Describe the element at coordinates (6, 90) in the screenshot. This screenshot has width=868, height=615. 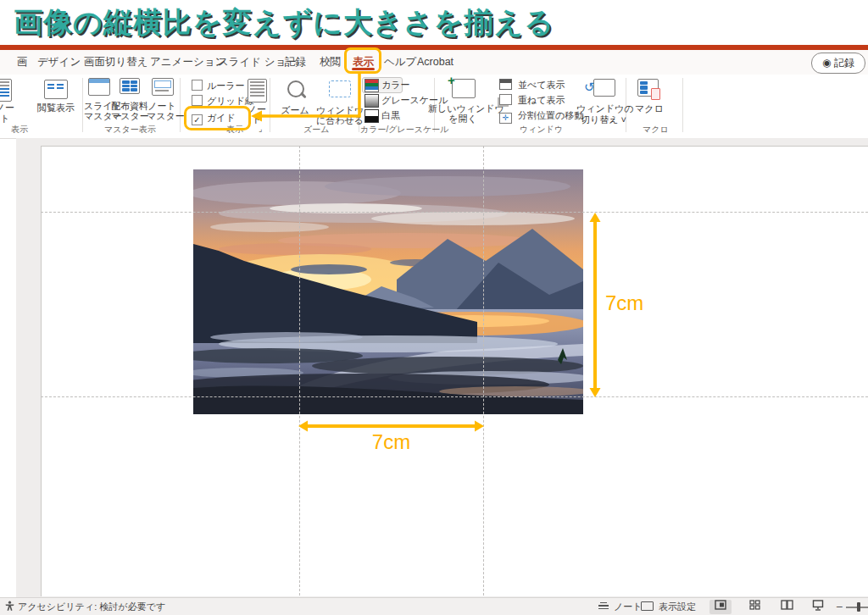
I see `notes-view-icon` at that location.